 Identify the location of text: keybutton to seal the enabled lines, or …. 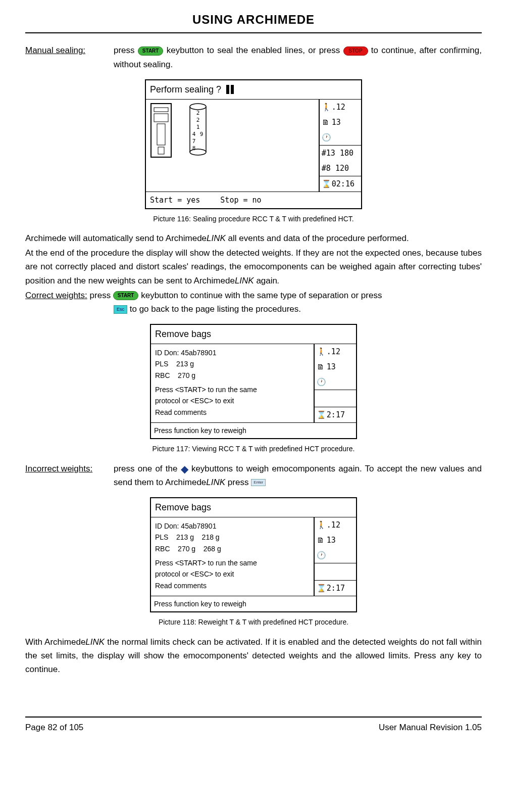
(255, 51).